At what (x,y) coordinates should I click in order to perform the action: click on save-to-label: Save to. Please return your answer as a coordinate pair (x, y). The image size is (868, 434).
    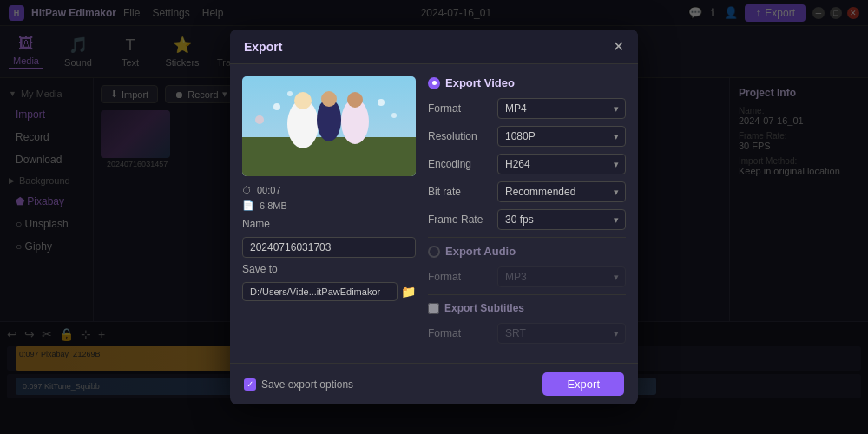
    Looking at the image, I should click on (277, 269).